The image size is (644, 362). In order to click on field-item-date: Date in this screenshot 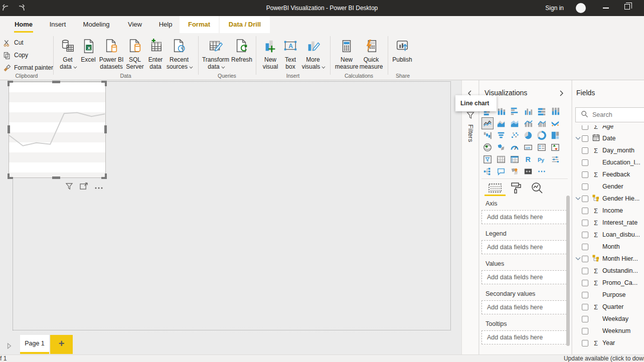, I will do `click(608, 138)`.